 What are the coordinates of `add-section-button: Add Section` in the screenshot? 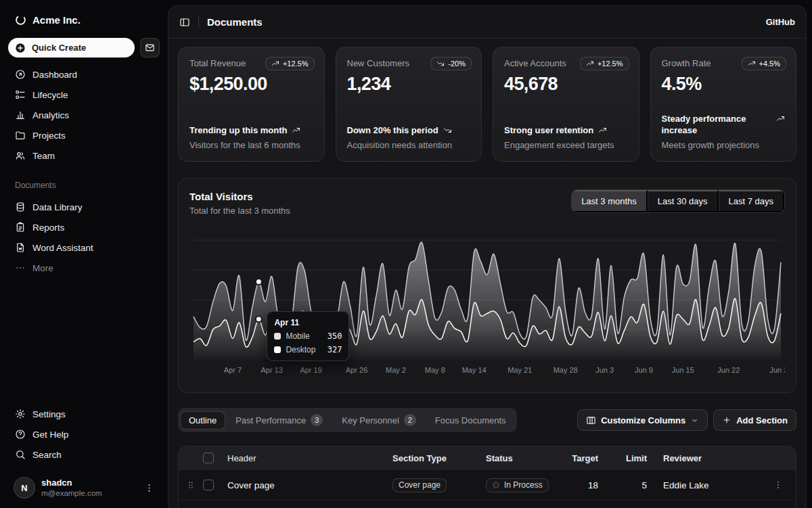 It's located at (755, 420).